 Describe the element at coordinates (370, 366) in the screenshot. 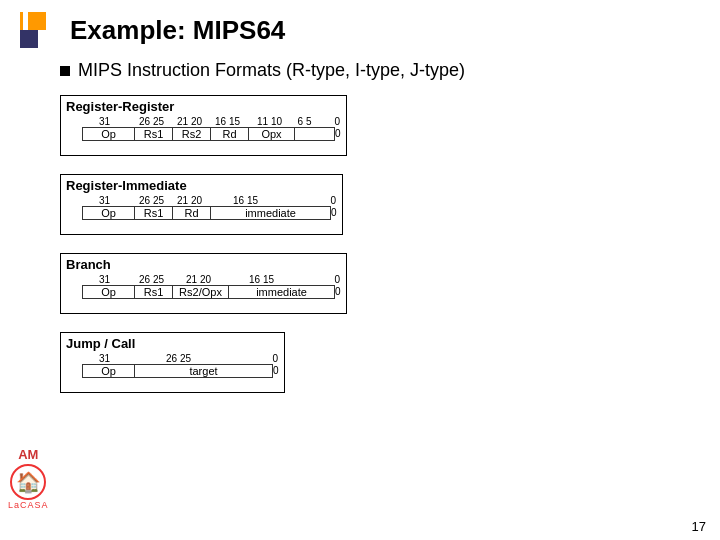

I see `section-jump-call: Jump / Call 31 26 25 0 Op target 0` at that location.